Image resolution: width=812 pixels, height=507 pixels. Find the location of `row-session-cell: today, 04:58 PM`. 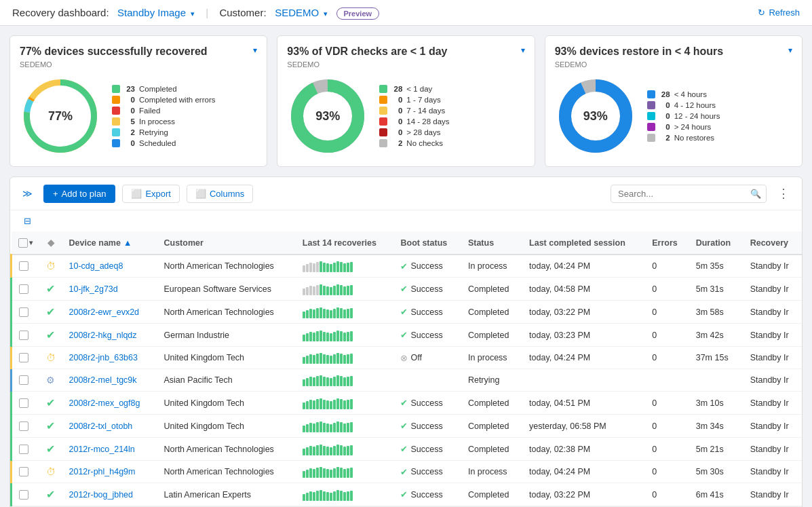

row-session-cell: today, 04:58 PM is located at coordinates (583, 289).